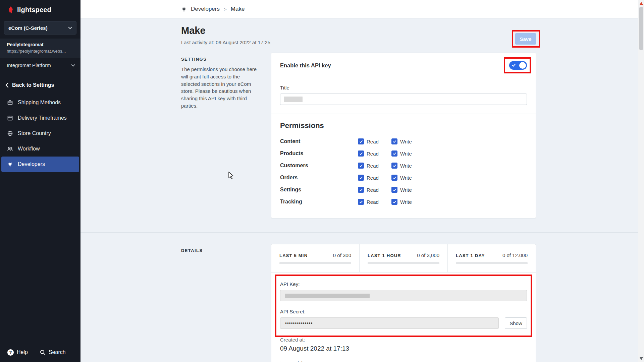 This screenshot has height=362, width=644. What do you see at coordinates (40, 84) in the screenshot?
I see `back-to-settings: Back to Settings` at bounding box center [40, 84].